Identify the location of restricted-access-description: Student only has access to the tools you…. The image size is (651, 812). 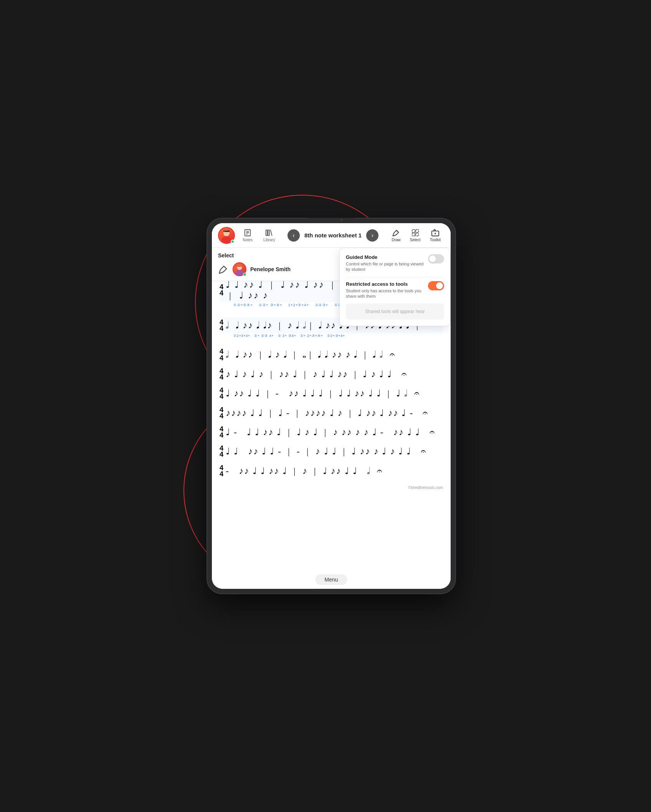
(385, 293).